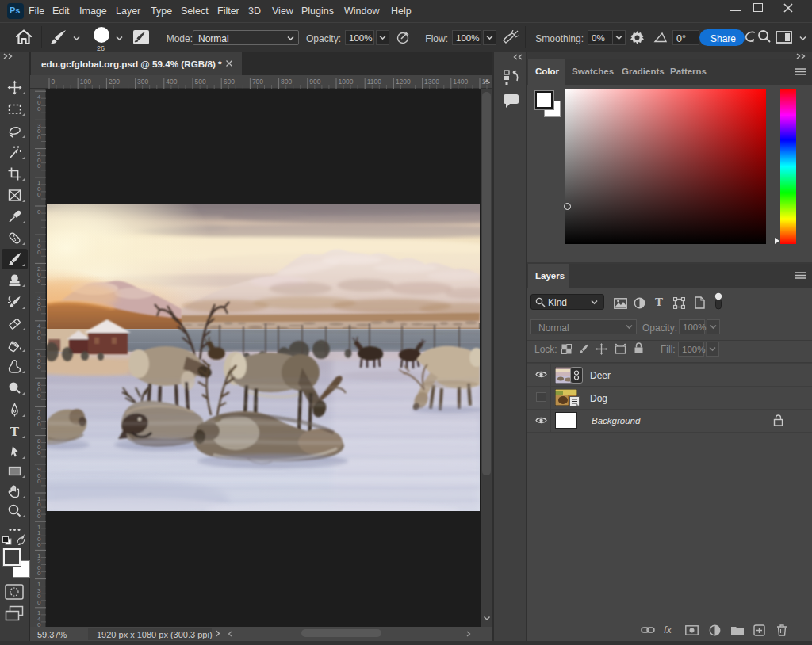 The image size is (812, 645). I want to click on svg-text: 500, so click(201, 82).